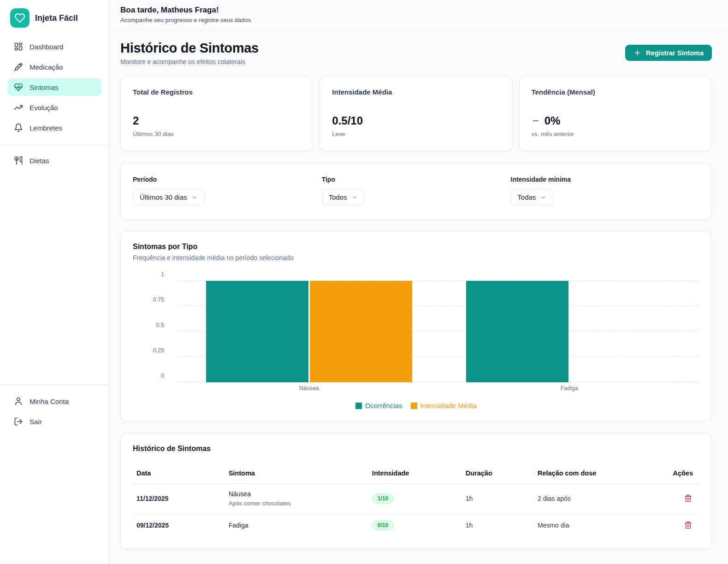 The width and height of the screenshot is (728, 564). Describe the element at coordinates (416, 258) in the screenshot. I see `chart-subtitle: Frequência e intensidade média no períod…` at that location.